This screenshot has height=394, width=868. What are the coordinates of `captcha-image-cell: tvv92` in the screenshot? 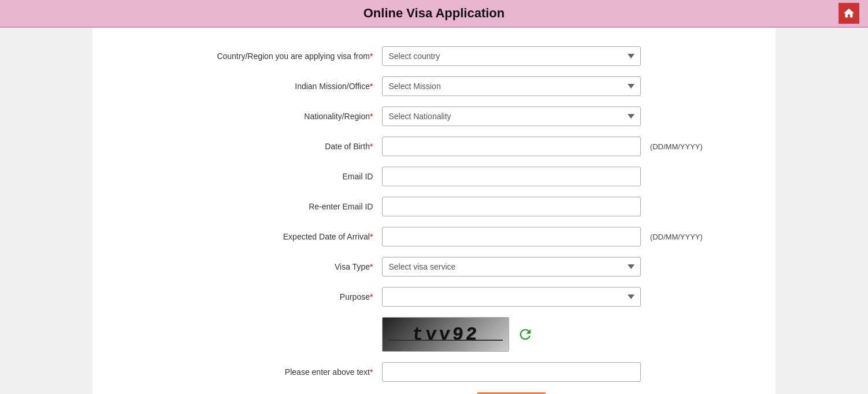 It's located at (511, 334).